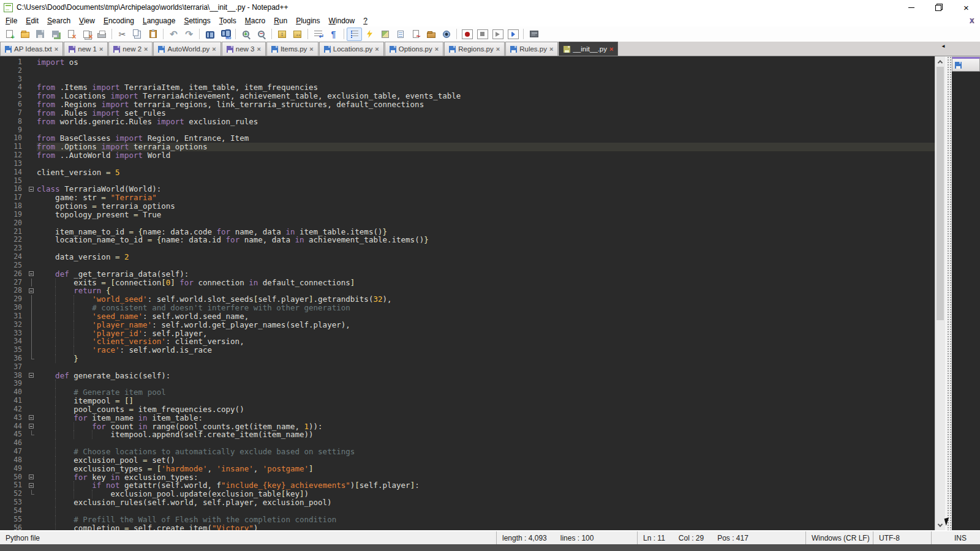 Image resolution: width=980 pixels, height=551 pixels. What do you see at coordinates (102, 34) in the screenshot?
I see `print-button` at bounding box center [102, 34].